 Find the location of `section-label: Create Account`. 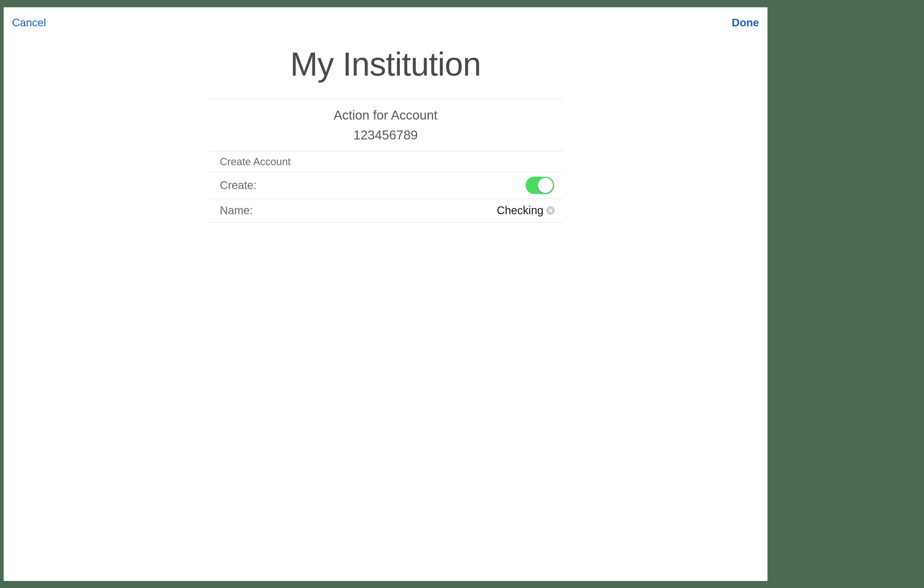

section-label: Create Account is located at coordinates (386, 162).